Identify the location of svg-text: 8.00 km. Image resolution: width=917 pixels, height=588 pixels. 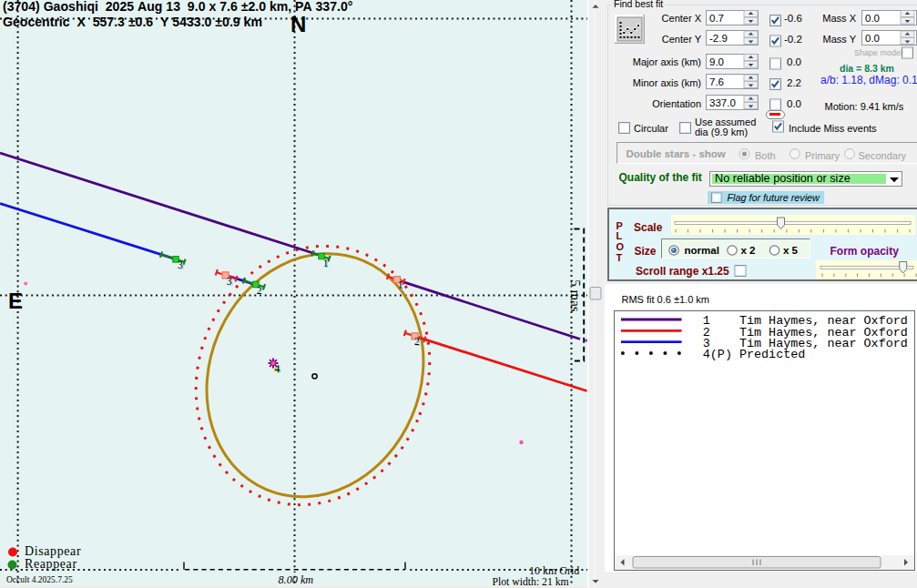
(297, 580).